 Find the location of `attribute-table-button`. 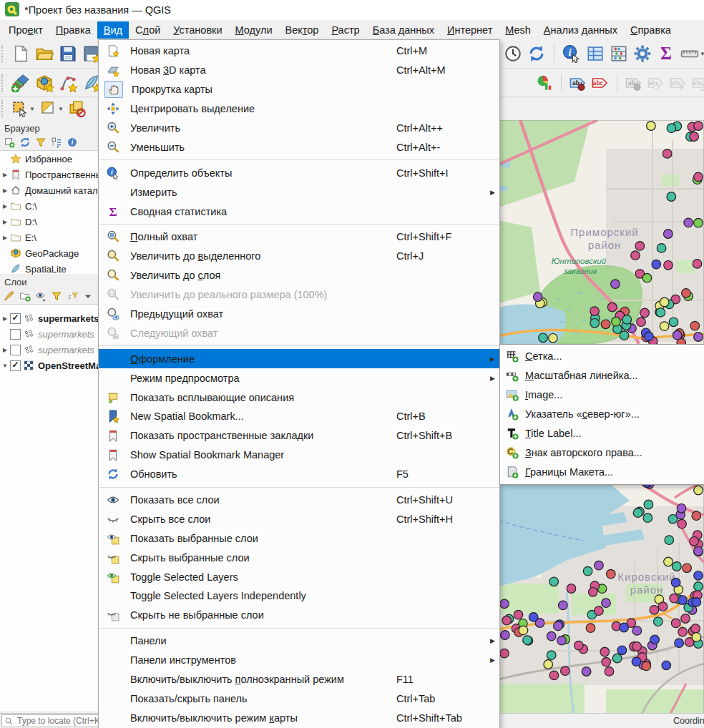

attribute-table-button is located at coordinates (595, 54).